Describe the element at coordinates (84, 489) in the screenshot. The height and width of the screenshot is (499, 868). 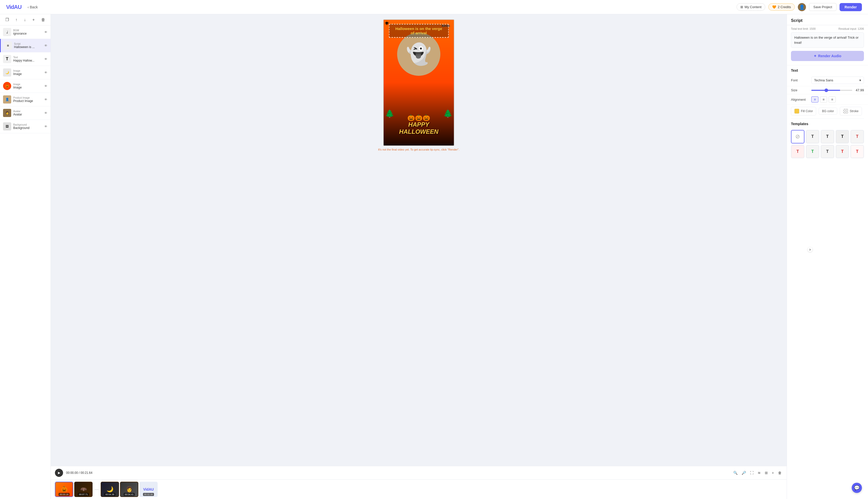
I see `timeline-thumb-2: 🦇 00:07.71` at that location.